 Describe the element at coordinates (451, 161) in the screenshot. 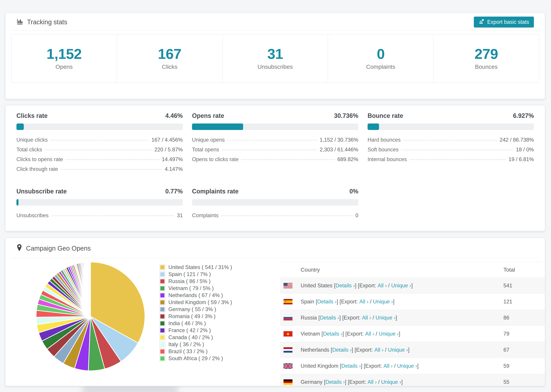

I see `rate-detail-row: Internal bounces19 / 6.81%` at that location.